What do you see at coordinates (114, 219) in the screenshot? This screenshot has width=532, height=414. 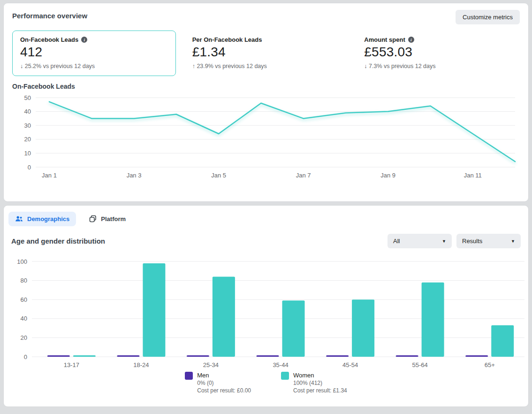 I see `tab-label: Platform` at bounding box center [114, 219].